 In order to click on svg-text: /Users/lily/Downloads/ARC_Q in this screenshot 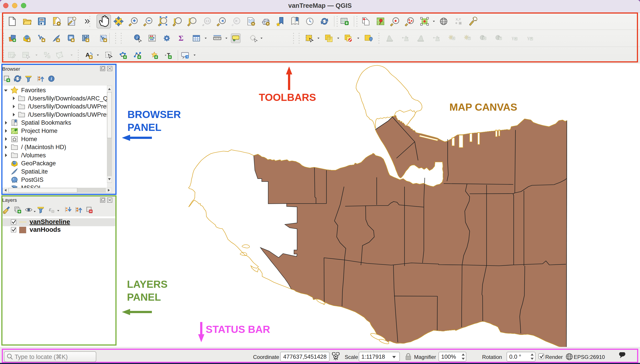, I will do `click(68, 98)`.